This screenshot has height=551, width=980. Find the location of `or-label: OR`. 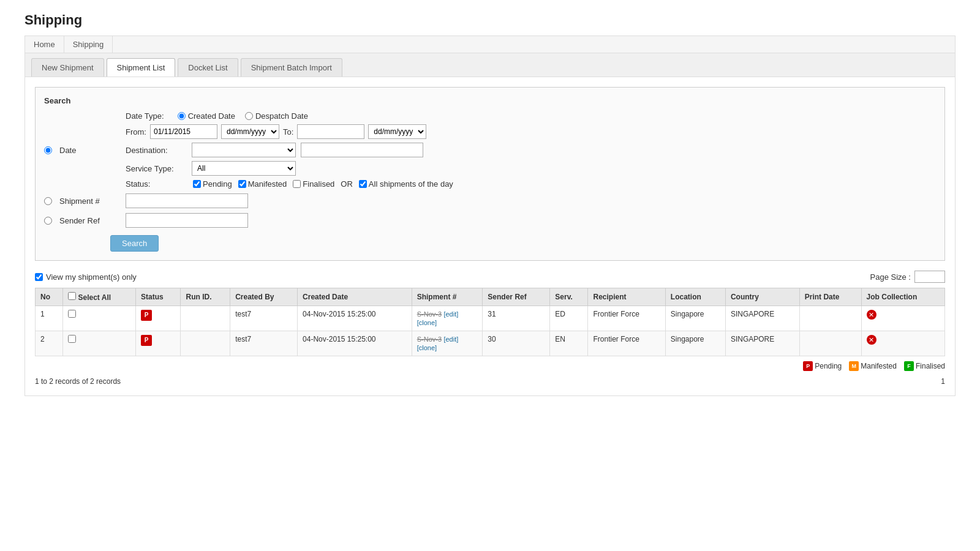

or-label: OR is located at coordinates (347, 184).